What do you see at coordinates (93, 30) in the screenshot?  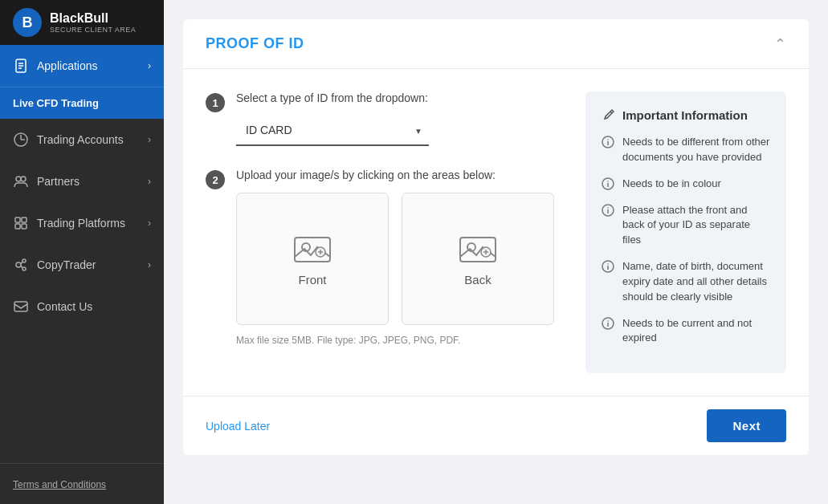 I see `brand-sub: SECURE CLIENT AREA` at bounding box center [93, 30].